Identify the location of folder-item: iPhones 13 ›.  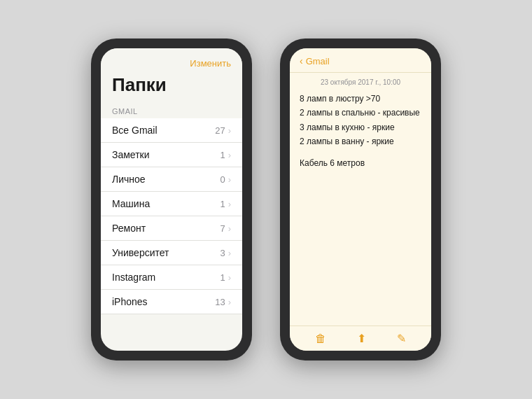
(172, 302).